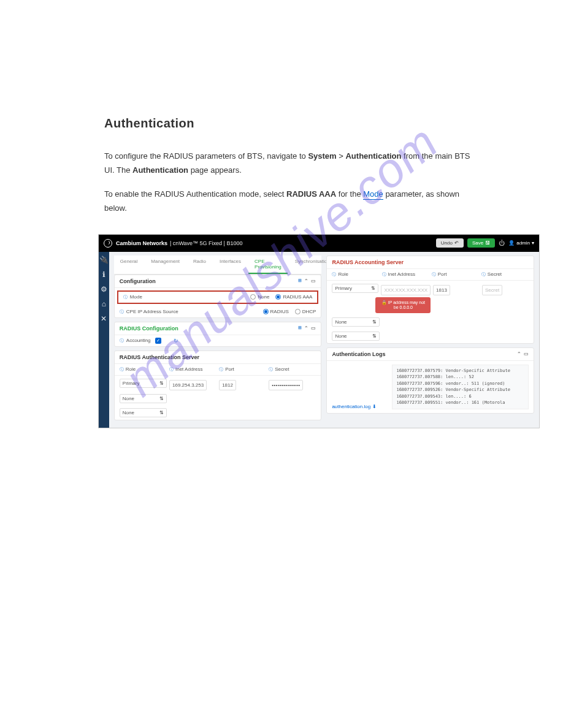  Describe the element at coordinates (104, 339) in the screenshot. I see `sidebar: 🔌 ℹ ⚙ ⌂ ✕` at that location.